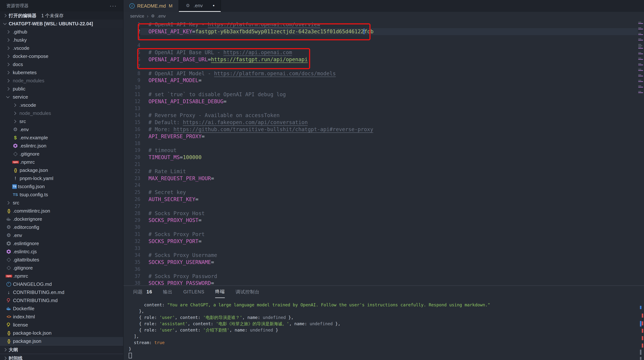 Image resolution: width=644 pixels, height=360 pixels. What do you see at coordinates (381, 39) in the screenshot?
I see `editor-line-3: 3` at bounding box center [381, 39].